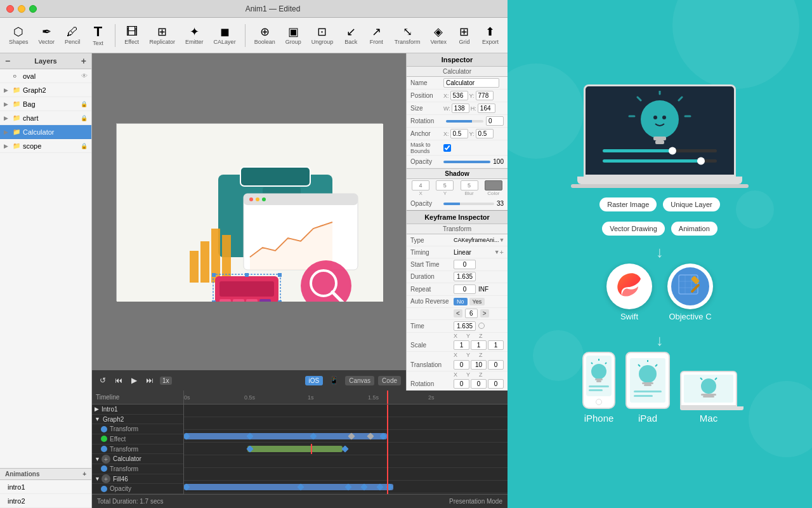  Describe the element at coordinates (8, 132) in the screenshot. I see `expand-icon: ▶` at that location.